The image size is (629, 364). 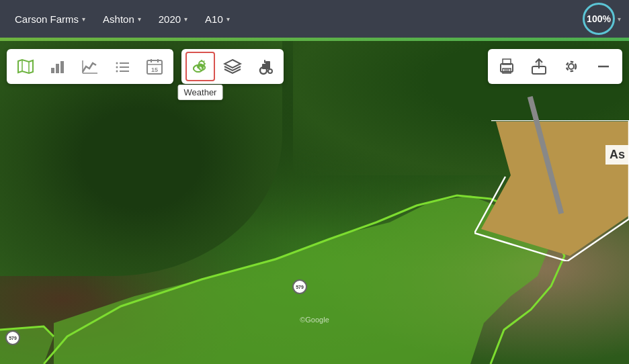 I want to click on collapse-button, so click(x=603, y=66).